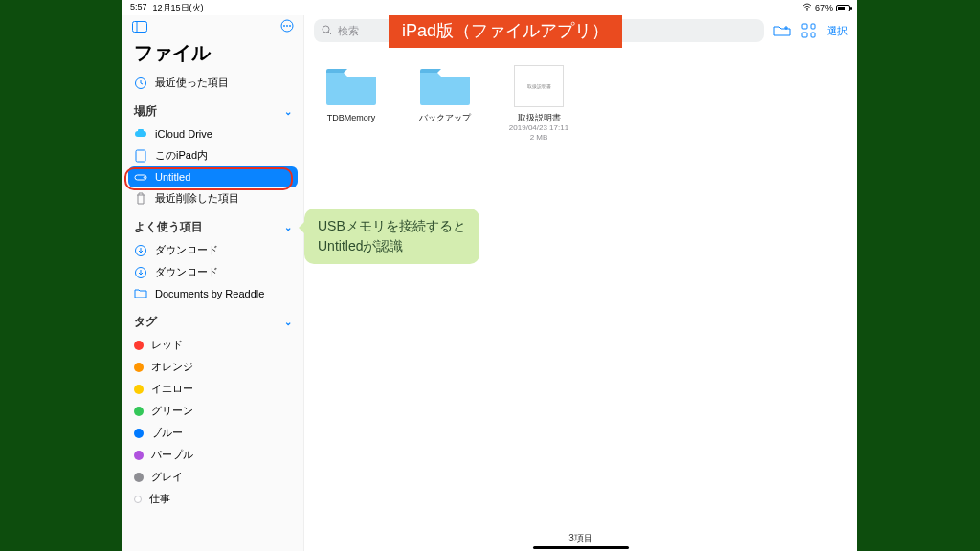 The width and height of the screenshot is (980, 551). I want to click on annotation-callout: USBメモリを接続すると Untitledが認識, so click(392, 236).